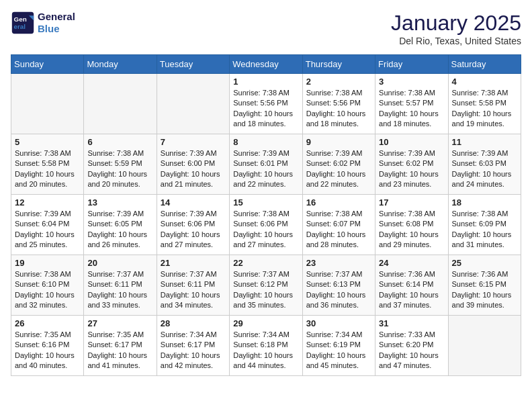  Describe the element at coordinates (339, 64) in the screenshot. I see `header-thursday: Thursday` at that location.